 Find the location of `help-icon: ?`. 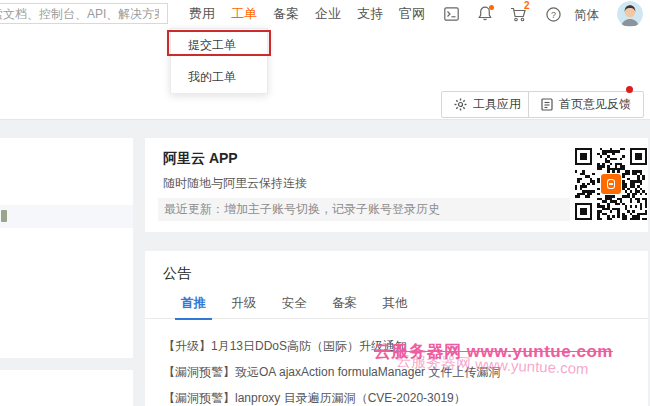

help-icon: ? is located at coordinates (554, 14).